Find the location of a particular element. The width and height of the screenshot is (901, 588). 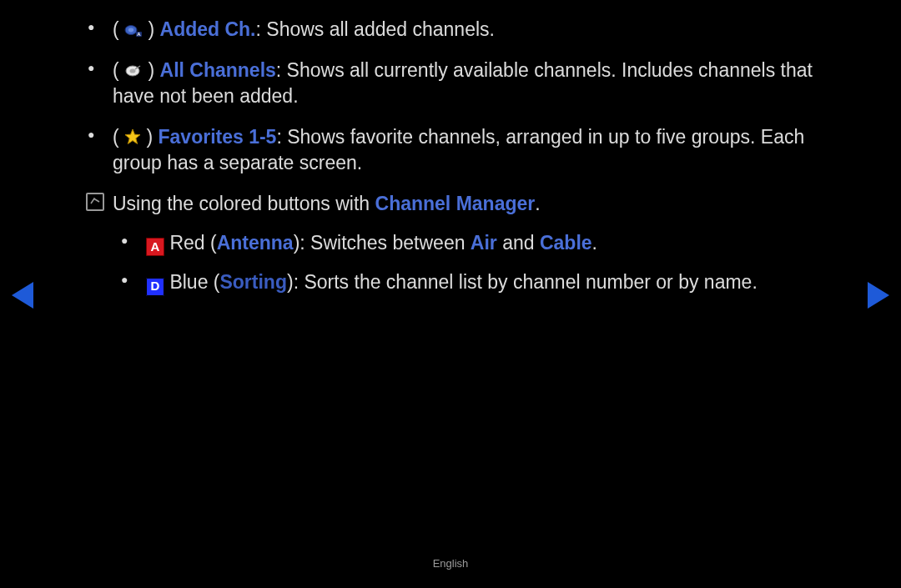

list-item-blue-sorting: D Blue (Sorting): Sorts the channel list… is located at coordinates (476, 282).